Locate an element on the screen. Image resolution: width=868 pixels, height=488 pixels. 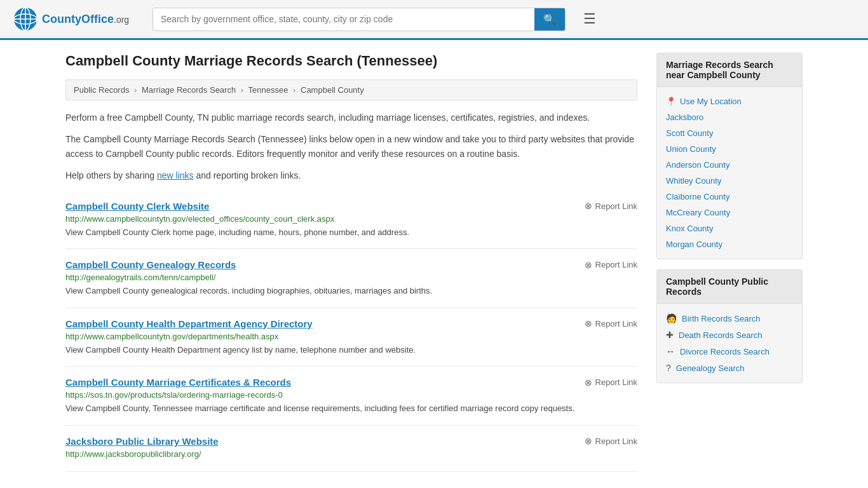
record-item: Jacksboro Public Library Website ⊗ Repor… is located at coordinates (351, 449).